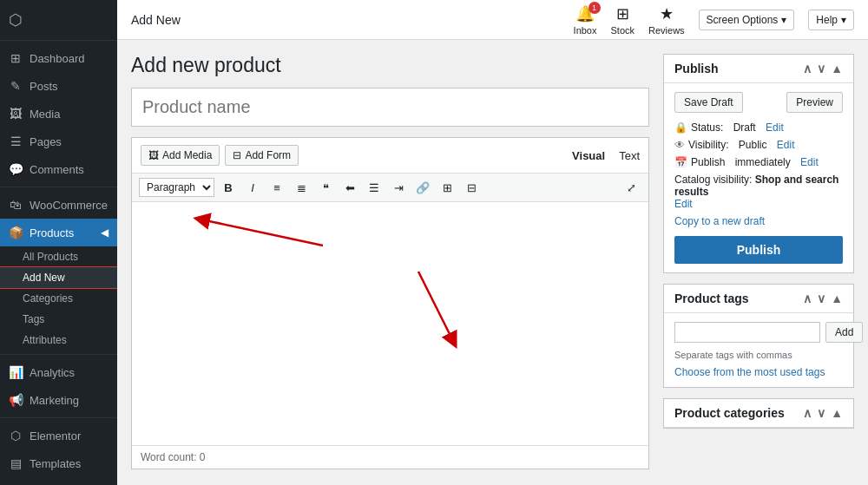 Image resolution: width=868 pixels, height=485 pixels. Describe the element at coordinates (59, 169) in the screenshot. I see `sidebar-item-comments: 💬 Comments` at that location.